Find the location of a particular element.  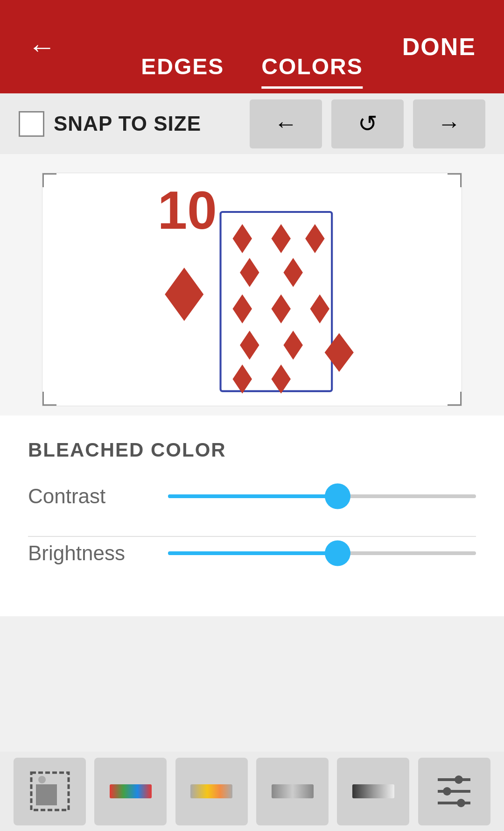

forward-action-button: → is located at coordinates (449, 124).